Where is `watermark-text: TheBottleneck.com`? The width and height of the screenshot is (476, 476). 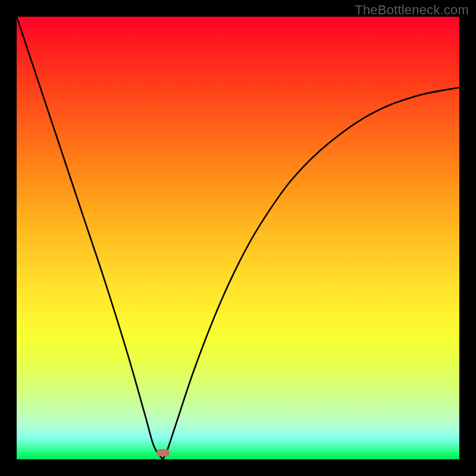 watermark-text: TheBottleneck.com is located at coordinates (412, 10).